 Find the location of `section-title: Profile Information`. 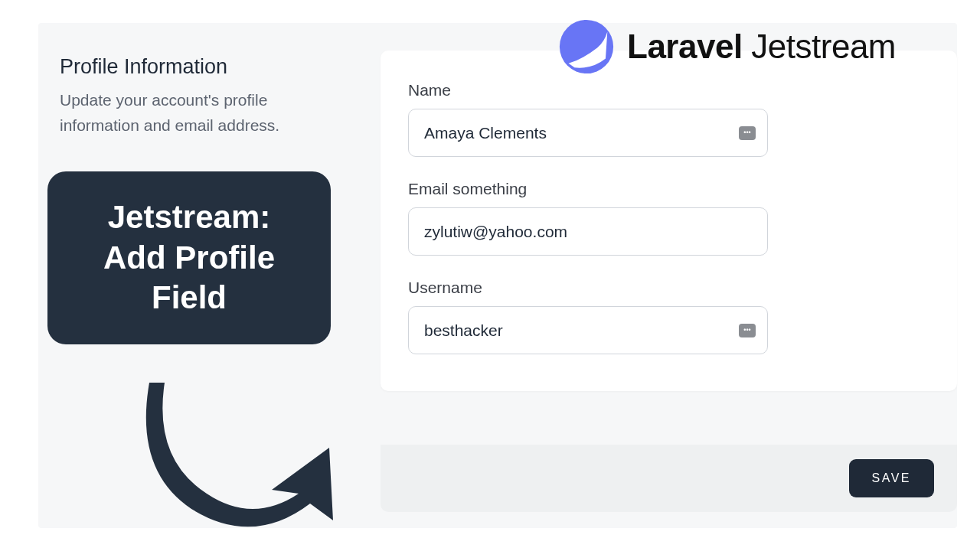

section-title: Profile Information is located at coordinates (201, 67).